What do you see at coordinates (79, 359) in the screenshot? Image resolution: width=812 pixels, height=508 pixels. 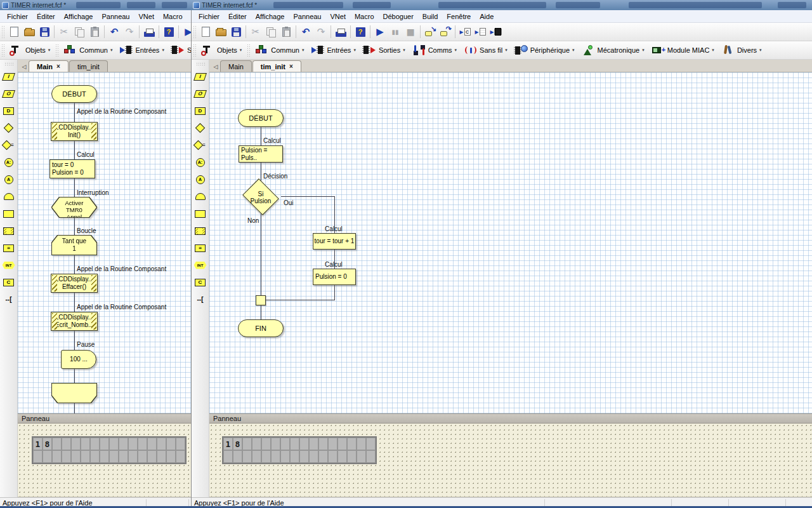 I see `flow-pause: 100 ...` at bounding box center [79, 359].